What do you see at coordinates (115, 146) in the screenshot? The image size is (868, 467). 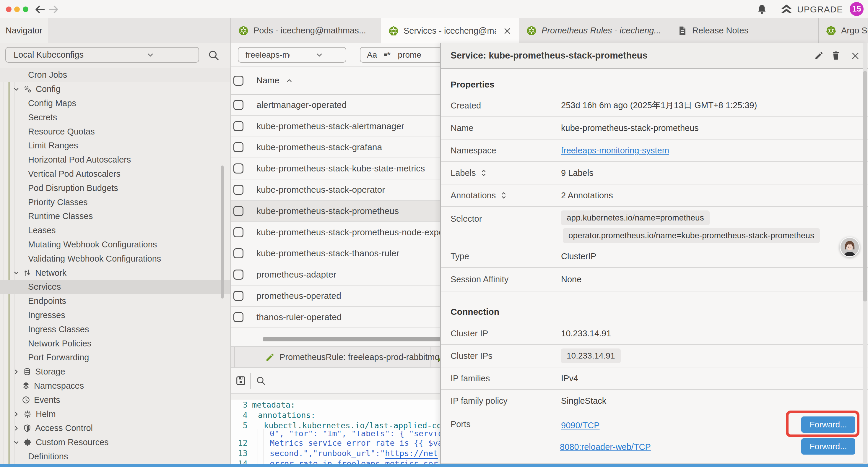 I see `sidebar-item-limit-ranges: Limit Ranges` at bounding box center [115, 146].